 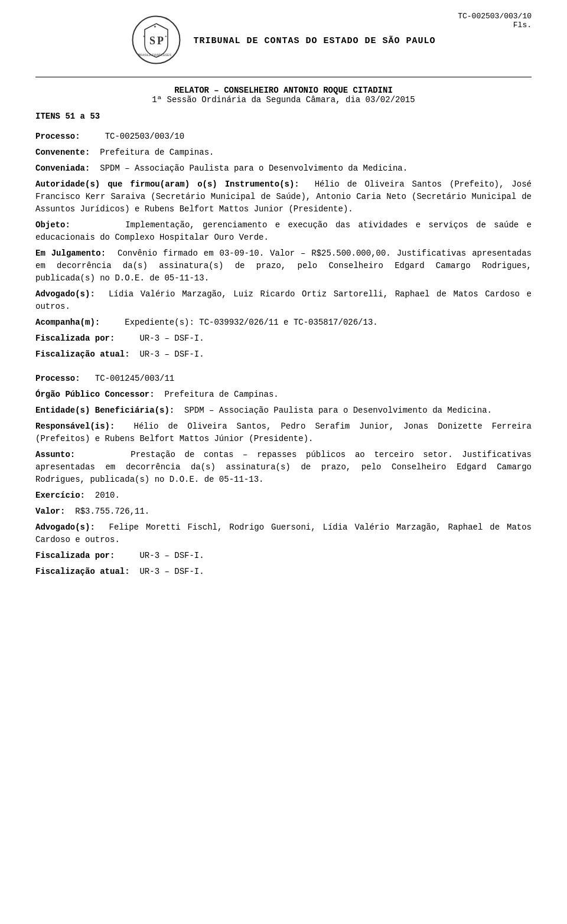 What do you see at coordinates (314, 41) in the screenshot?
I see `header-title: TRIBUNAL DE CONTAS DO ESTADO DE SÃO PAUL…` at bounding box center [314, 41].